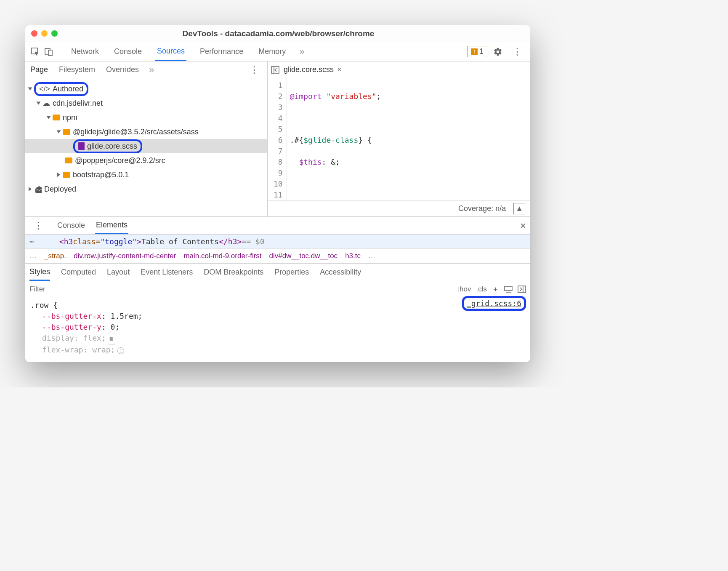 The height and width of the screenshot is (571, 728). What do you see at coordinates (112, 226) in the screenshot?
I see `drawer-tab-elements: Elements` at bounding box center [112, 226].